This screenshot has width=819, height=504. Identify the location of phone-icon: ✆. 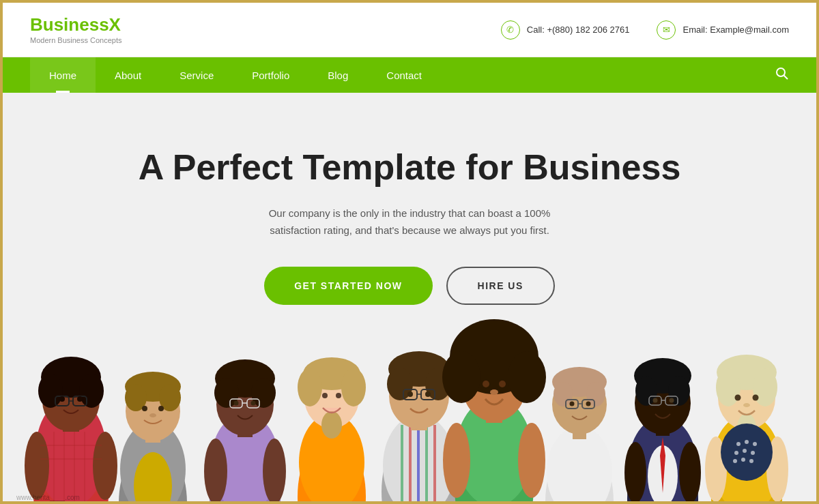
(511, 30).